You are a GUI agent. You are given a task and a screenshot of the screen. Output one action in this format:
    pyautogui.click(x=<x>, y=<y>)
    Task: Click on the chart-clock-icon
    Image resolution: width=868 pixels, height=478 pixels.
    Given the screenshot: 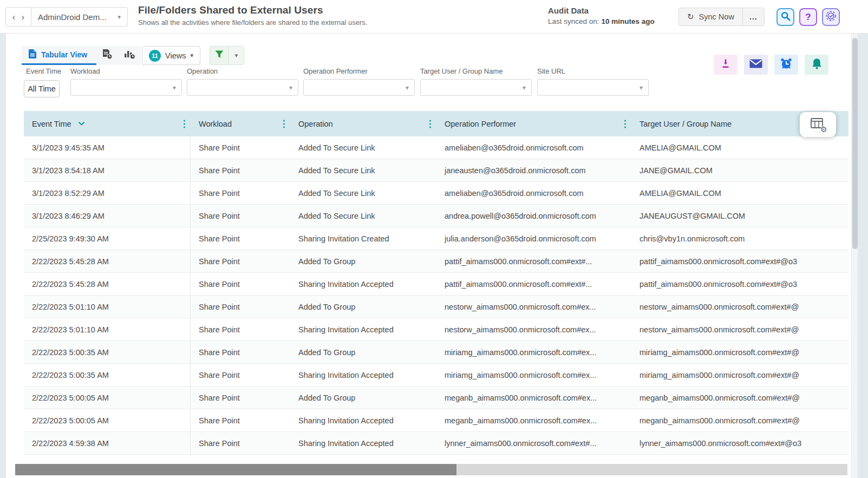 What is the action you would take?
    pyautogui.click(x=130, y=55)
    